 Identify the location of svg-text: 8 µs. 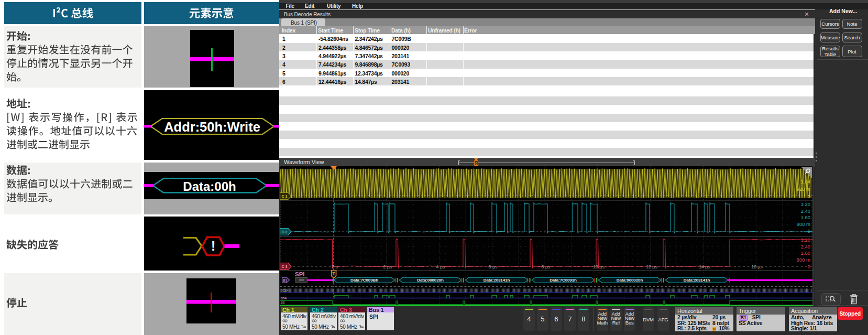
(546, 267).